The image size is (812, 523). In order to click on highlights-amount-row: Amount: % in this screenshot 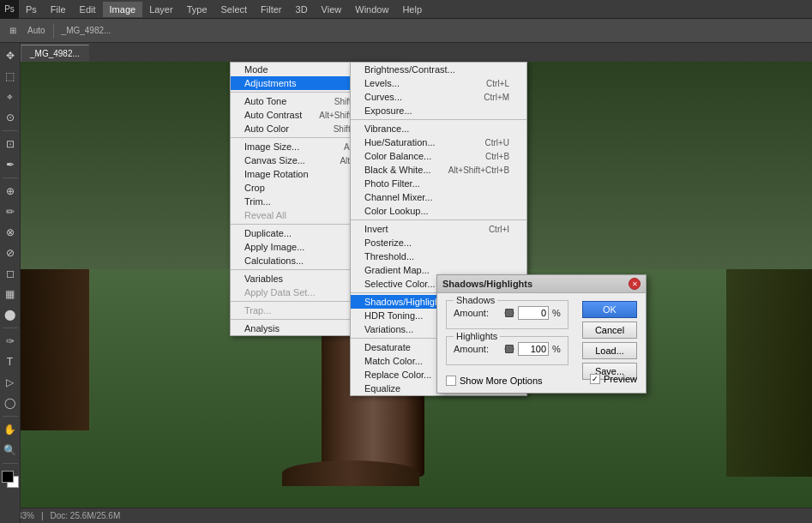, I will do `click(508, 349)`.